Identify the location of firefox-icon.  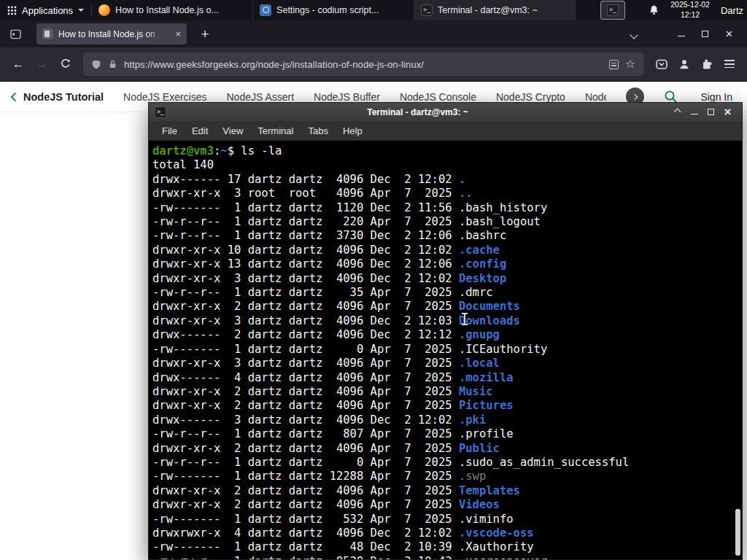
(104, 10).